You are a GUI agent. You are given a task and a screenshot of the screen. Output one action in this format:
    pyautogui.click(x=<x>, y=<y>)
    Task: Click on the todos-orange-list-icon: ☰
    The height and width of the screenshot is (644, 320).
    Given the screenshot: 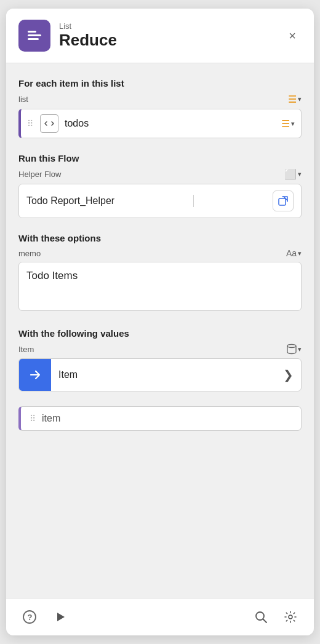 What is the action you would take?
    pyautogui.click(x=286, y=124)
    